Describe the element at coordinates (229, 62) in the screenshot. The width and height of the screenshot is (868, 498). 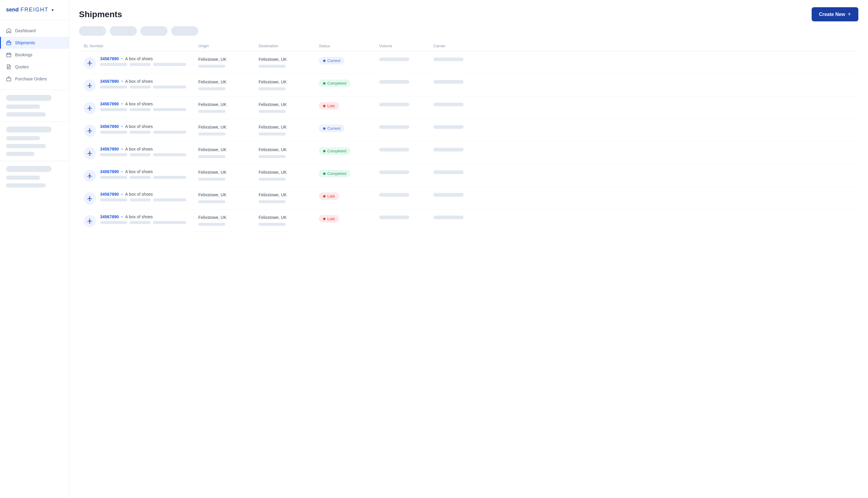
I see `cell-origin-0: Felixstowe, UK` at that location.